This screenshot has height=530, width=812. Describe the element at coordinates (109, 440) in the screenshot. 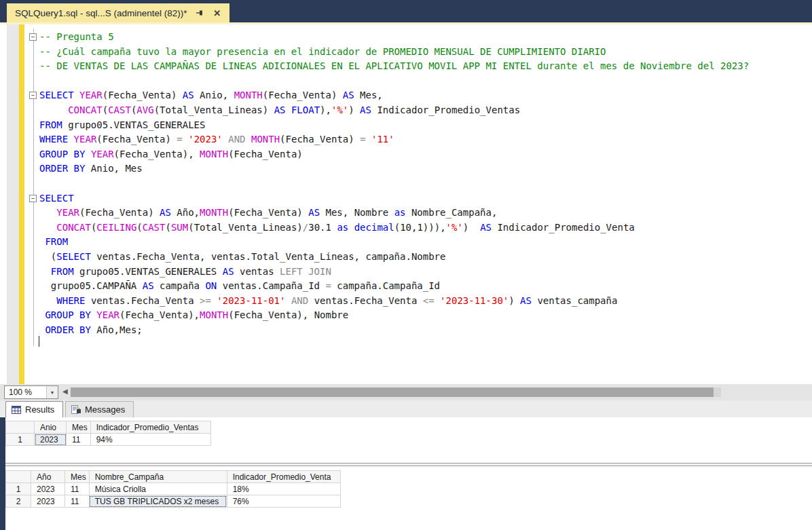

I see `table-row: 120231194%` at that location.